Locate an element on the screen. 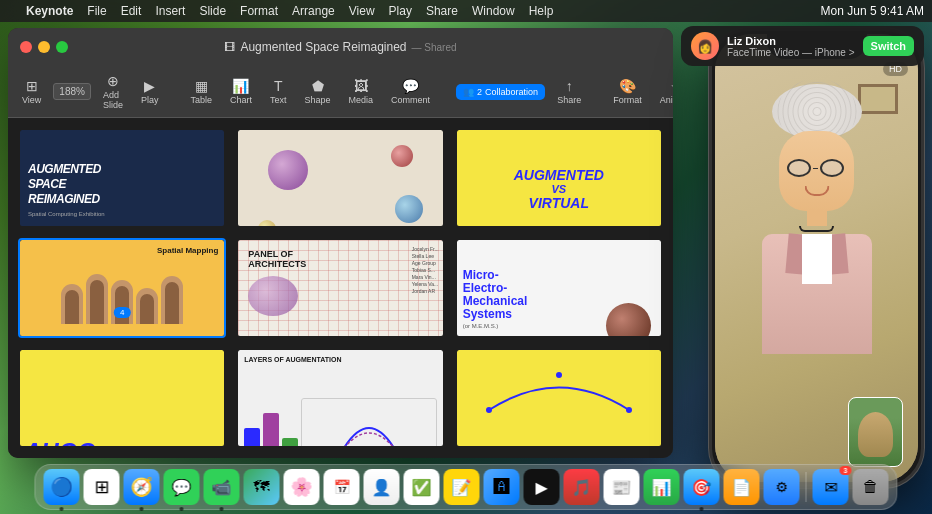 The height and width of the screenshot is (514, 932). toolbar-comment-button: 💬 Comment is located at coordinates (410, 92).